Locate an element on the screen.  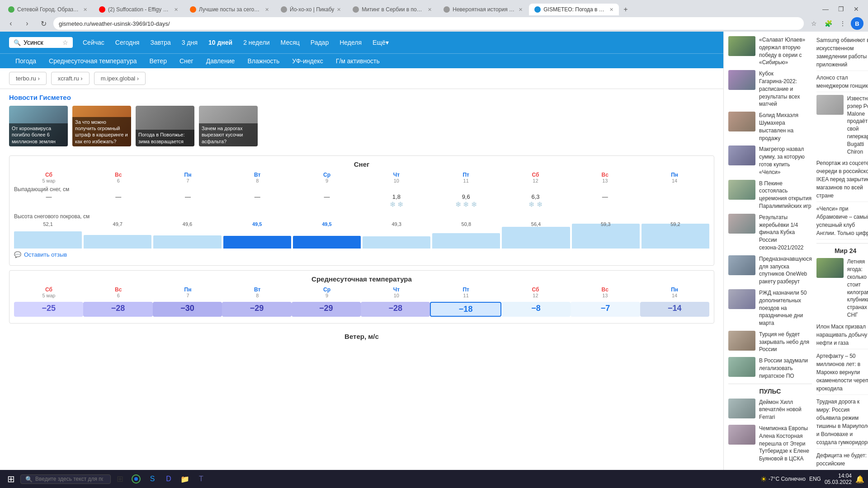
profile-avatar: B is located at coordinates (857, 23).